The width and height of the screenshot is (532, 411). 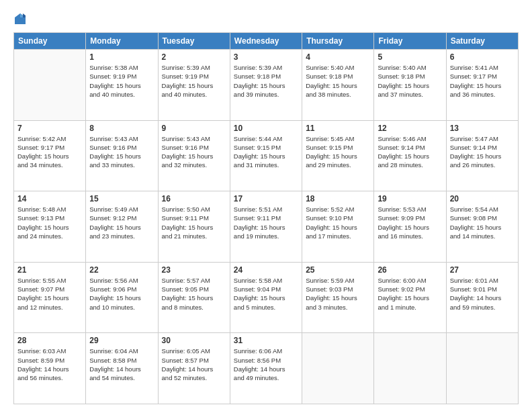 What do you see at coordinates (410, 81) in the screenshot?
I see `day-info: Sunrise: 5:40 AM Sunset: 9:18 PM Dayligh…` at bounding box center [410, 81].